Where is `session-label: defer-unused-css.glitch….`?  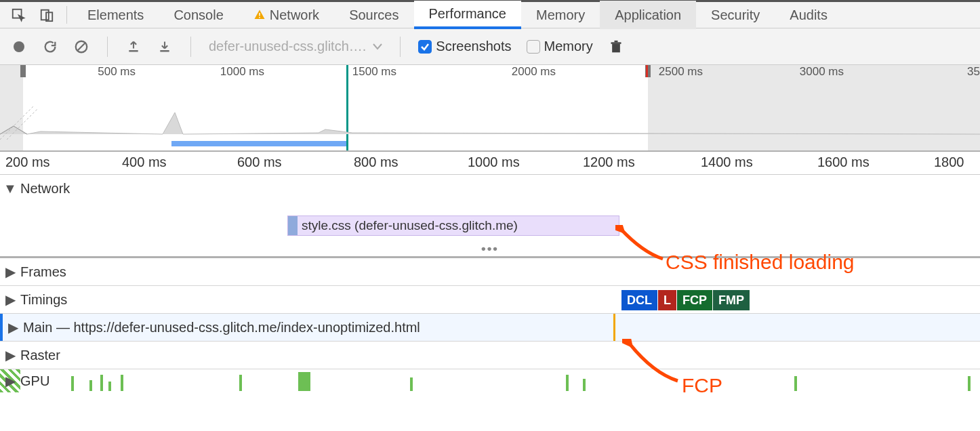 session-label: defer-unused-css.glitch…. is located at coordinates (287, 46).